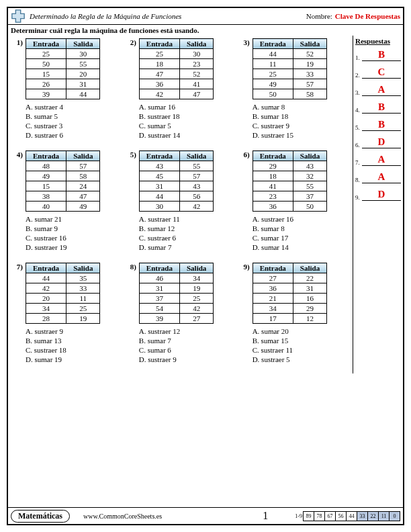 This screenshot has width=411, height=532. What do you see at coordinates (273, 278) in the screenshot?
I see `table-cell: 27` at bounding box center [273, 278].